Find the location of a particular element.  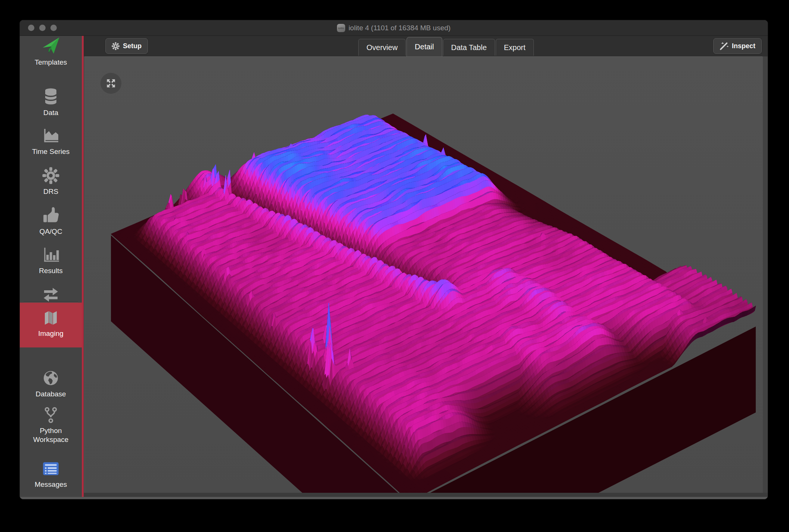

sidebar-item-imaging: Imaging is located at coordinates (51, 324).